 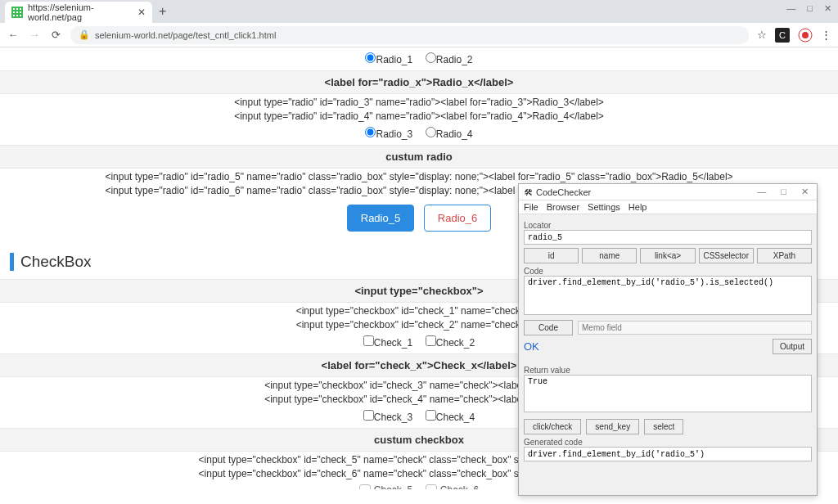 What do you see at coordinates (419, 82) in the screenshot?
I see `heading-label-radio: <label for="radio_x">Radio_x</label>` at bounding box center [419, 82].